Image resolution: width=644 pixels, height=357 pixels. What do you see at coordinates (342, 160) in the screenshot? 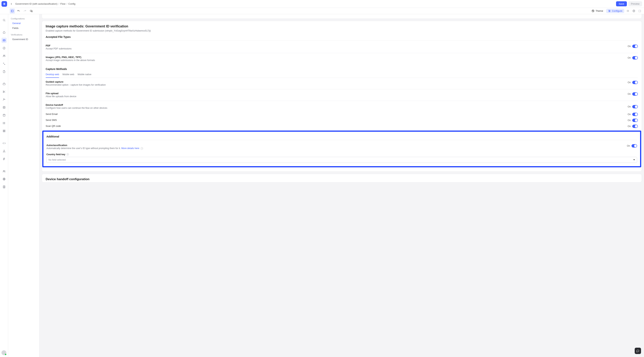
I see `country-field-key-select: No field selected` at bounding box center [342, 160].